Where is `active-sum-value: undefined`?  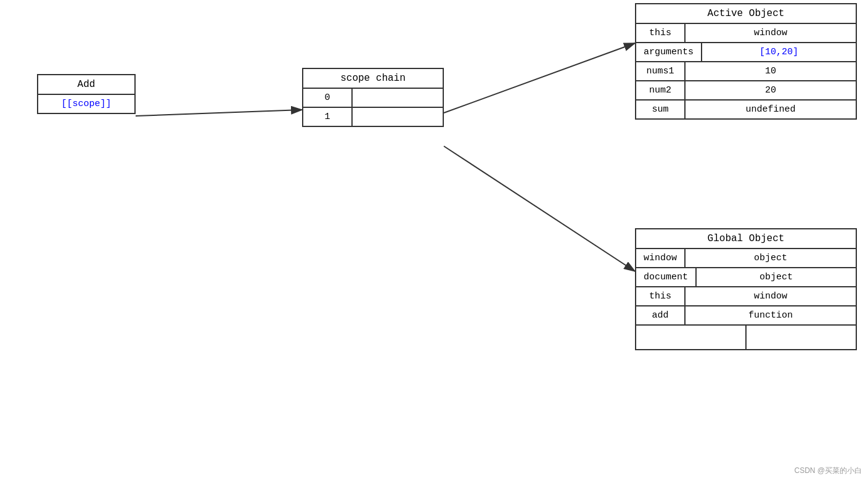 active-sum-value: undefined is located at coordinates (771, 110).